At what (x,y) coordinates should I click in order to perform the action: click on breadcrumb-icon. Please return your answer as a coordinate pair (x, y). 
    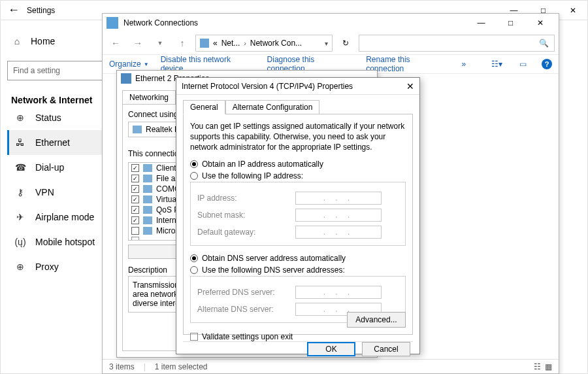
    Looking at the image, I should click on (204, 43).